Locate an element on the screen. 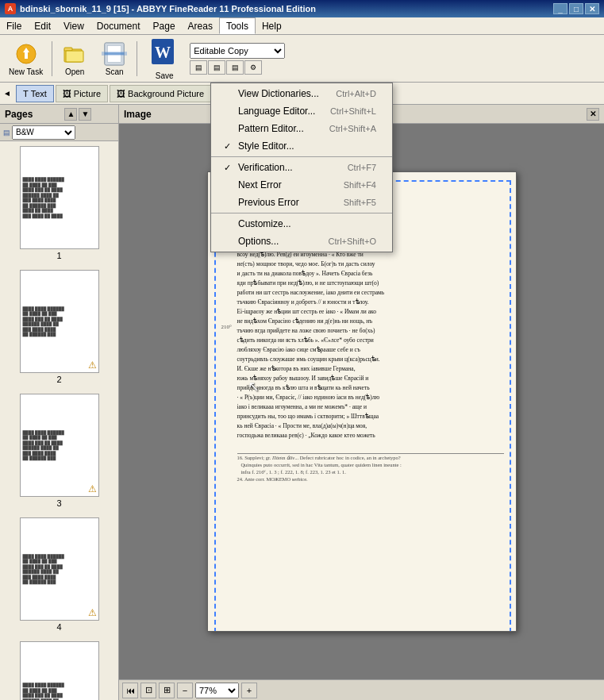  dict-shortcut: Ctrl+Alt+D is located at coordinates (356, 94).